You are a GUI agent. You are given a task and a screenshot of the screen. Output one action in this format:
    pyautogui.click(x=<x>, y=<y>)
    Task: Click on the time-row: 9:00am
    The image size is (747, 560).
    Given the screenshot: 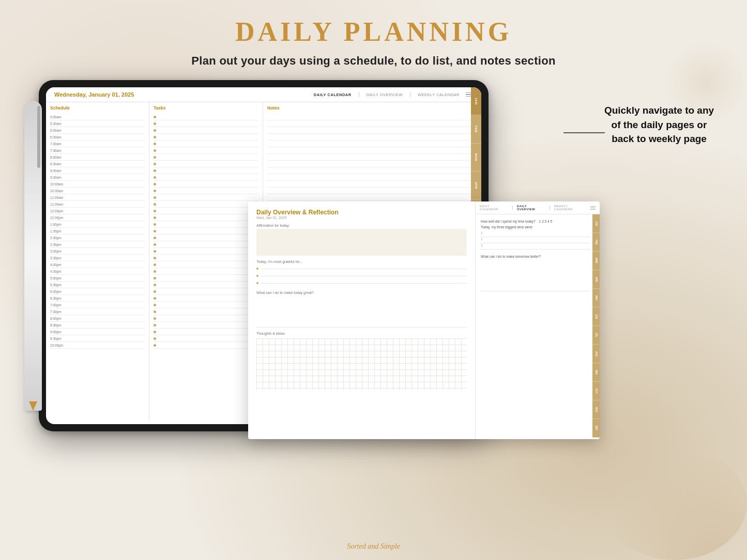 What is the action you would take?
    pyautogui.click(x=97, y=170)
    